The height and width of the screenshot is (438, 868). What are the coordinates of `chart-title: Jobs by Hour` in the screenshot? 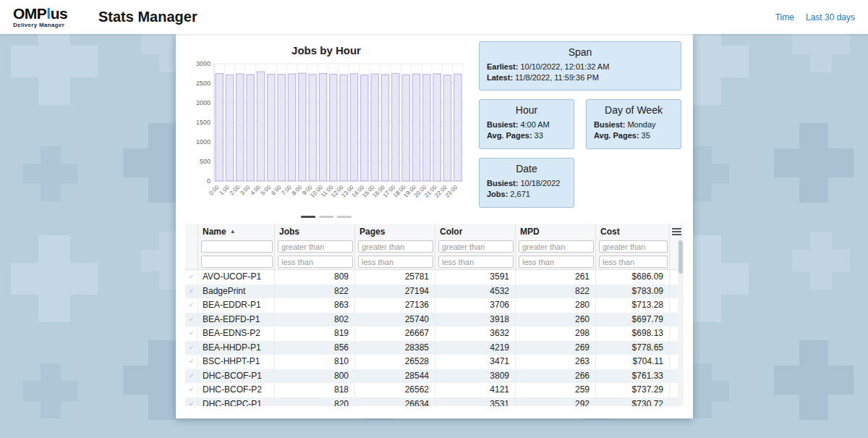 It's located at (326, 51).